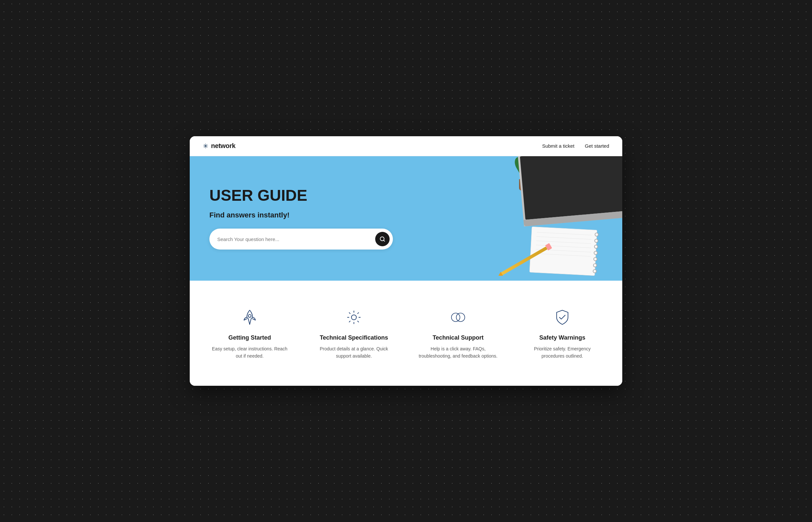 The width and height of the screenshot is (812, 522). What do you see at coordinates (406, 218) in the screenshot?
I see `hero-section: USER GUIDE Find answers instantly!` at bounding box center [406, 218].